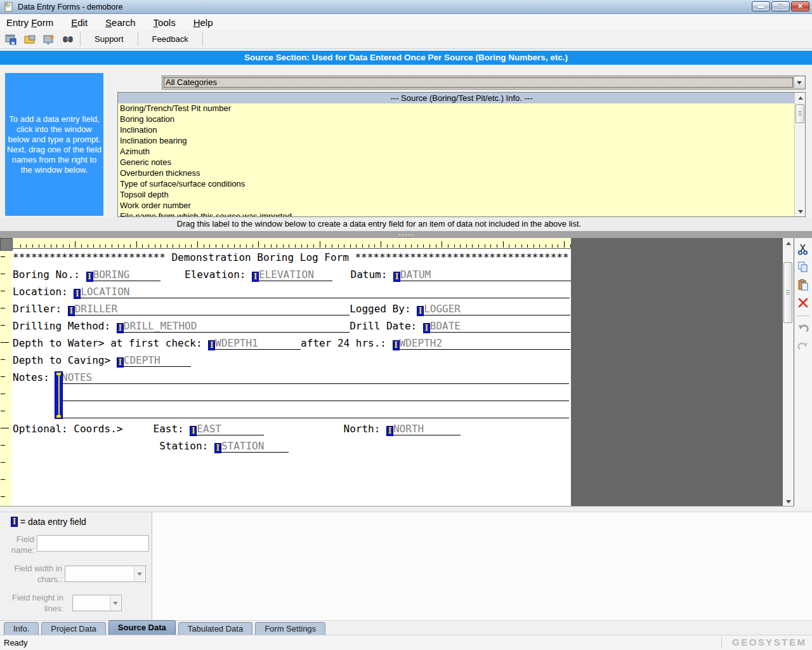 The image size is (812, 650). Describe the element at coordinates (803, 249) in the screenshot. I see `cut-button` at that location.